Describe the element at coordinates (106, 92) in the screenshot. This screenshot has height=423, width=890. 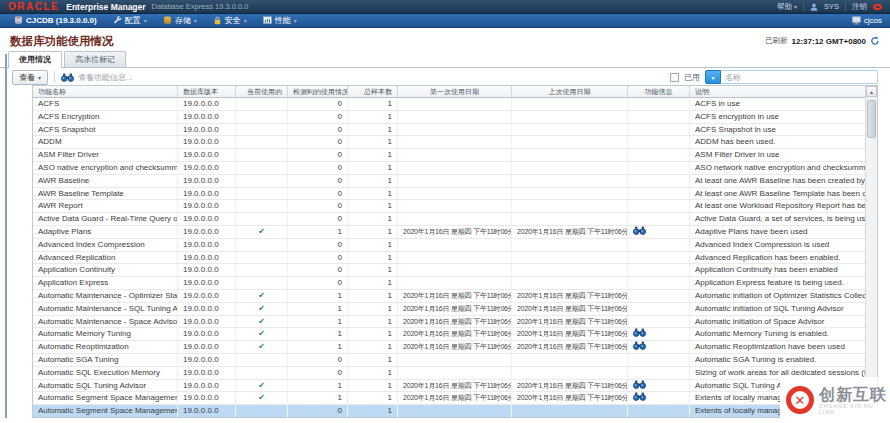
I see `column-header-name: 功能名称` at that location.